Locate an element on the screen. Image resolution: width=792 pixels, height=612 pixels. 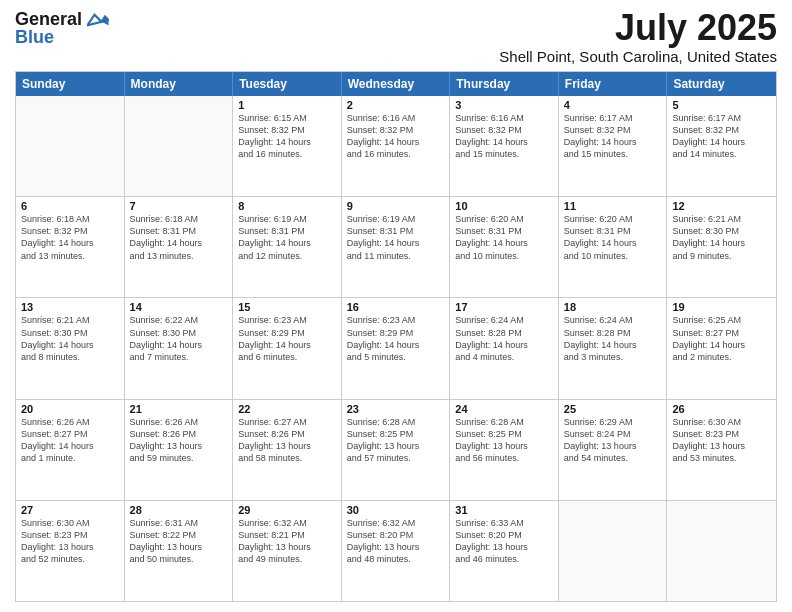
weekday-friday: Friday is located at coordinates (614, 84).